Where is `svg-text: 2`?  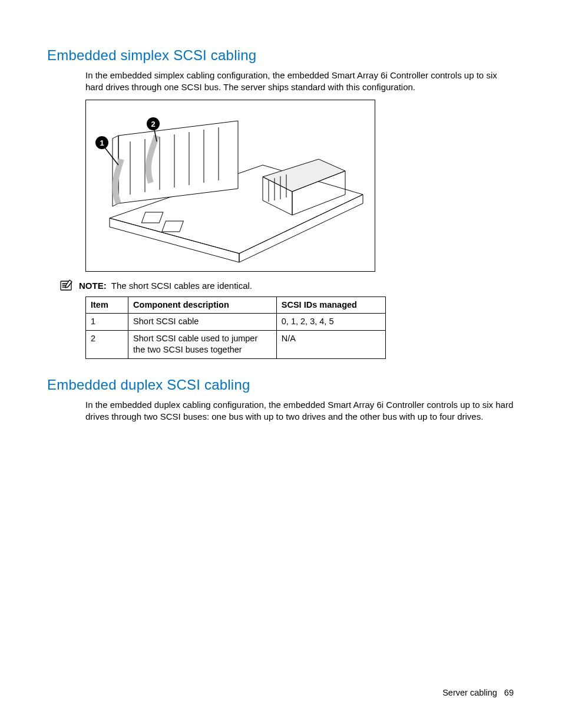
svg-text: 2 is located at coordinates (153, 124).